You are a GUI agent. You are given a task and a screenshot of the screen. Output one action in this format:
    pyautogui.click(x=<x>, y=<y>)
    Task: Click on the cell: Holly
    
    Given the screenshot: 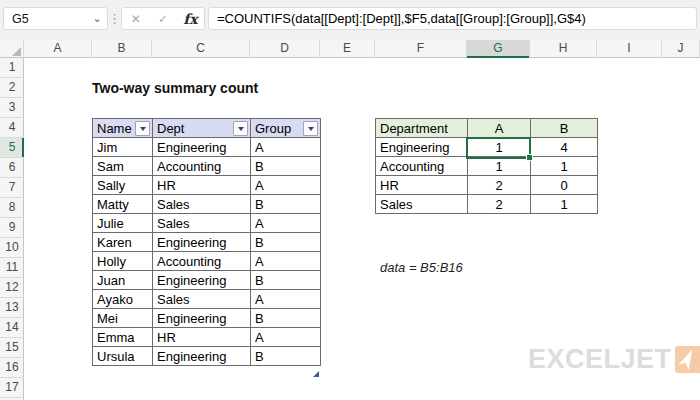 What is the action you would take?
    pyautogui.click(x=123, y=262)
    